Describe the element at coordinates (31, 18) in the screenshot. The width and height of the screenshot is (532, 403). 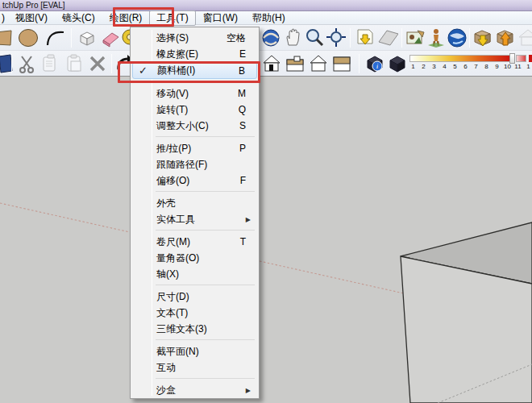
I see `menubar-item-view: 视图(V)` at that location.